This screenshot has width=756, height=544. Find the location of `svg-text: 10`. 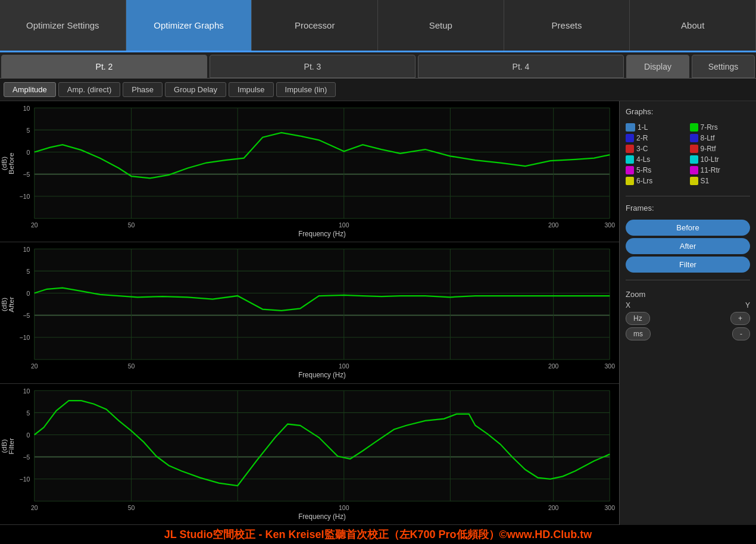

svg-text: 10 is located at coordinates (27, 108).